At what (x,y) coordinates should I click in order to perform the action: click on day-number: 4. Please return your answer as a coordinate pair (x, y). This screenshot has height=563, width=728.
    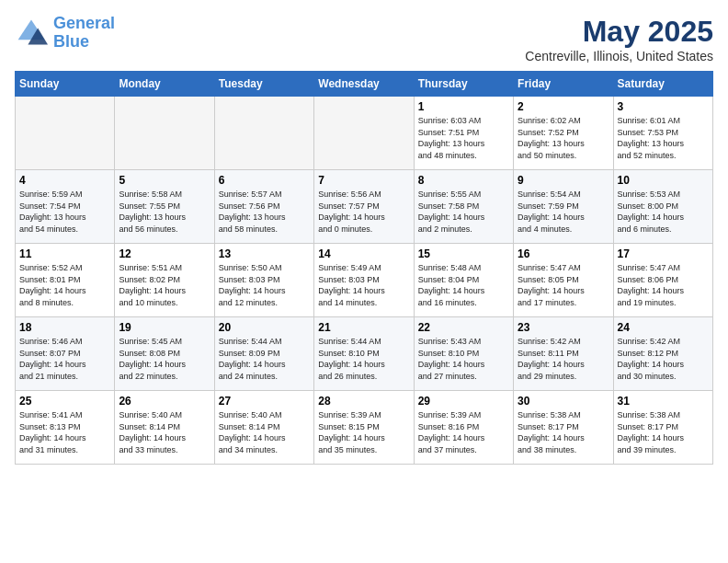
    Looking at the image, I should click on (64, 180).